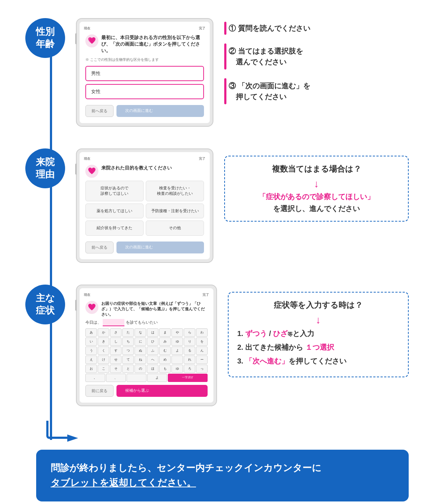  What do you see at coordinates (116, 369) in the screenshot?
I see `key-so: そ` at bounding box center [116, 369].